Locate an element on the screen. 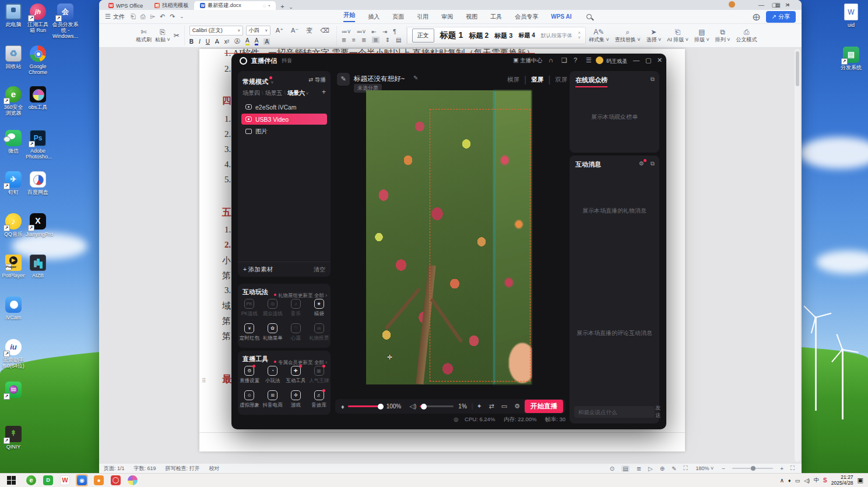  superscript-button: x² is located at coordinates (227, 42).